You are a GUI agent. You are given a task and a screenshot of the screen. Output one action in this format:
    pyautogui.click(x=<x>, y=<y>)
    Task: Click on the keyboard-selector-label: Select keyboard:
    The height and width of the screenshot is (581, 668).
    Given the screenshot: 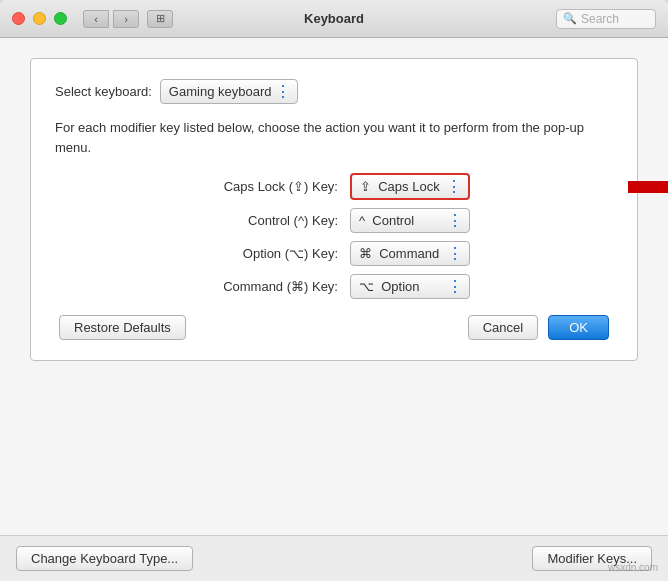 What is the action you would take?
    pyautogui.click(x=104, y=92)
    